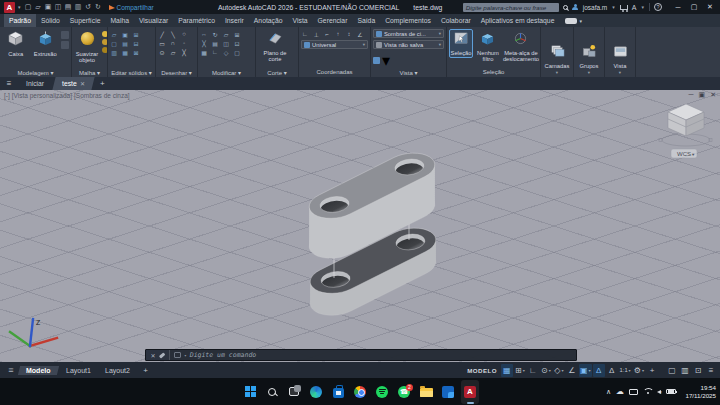 This screenshot has height=405, width=720. What do you see at coordinates (634, 392) in the screenshot?
I see `input-device-icon` at bounding box center [634, 392].